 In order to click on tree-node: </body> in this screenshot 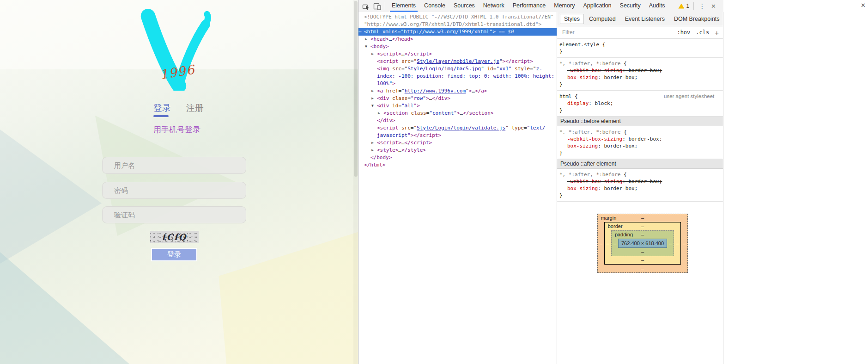, I will do `click(457, 158)`.